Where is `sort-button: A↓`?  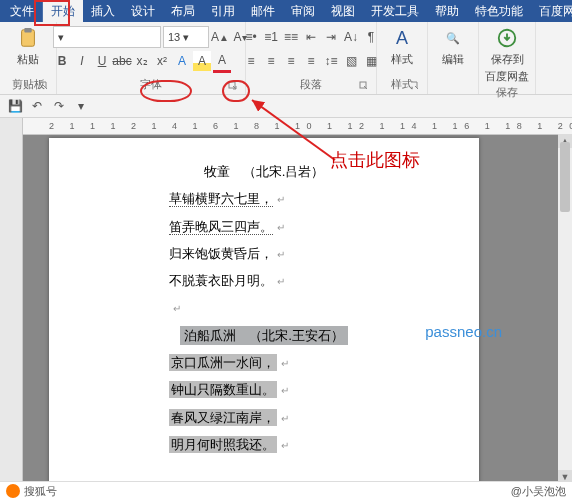 sort-button: A↓ is located at coordinates (351, 37).